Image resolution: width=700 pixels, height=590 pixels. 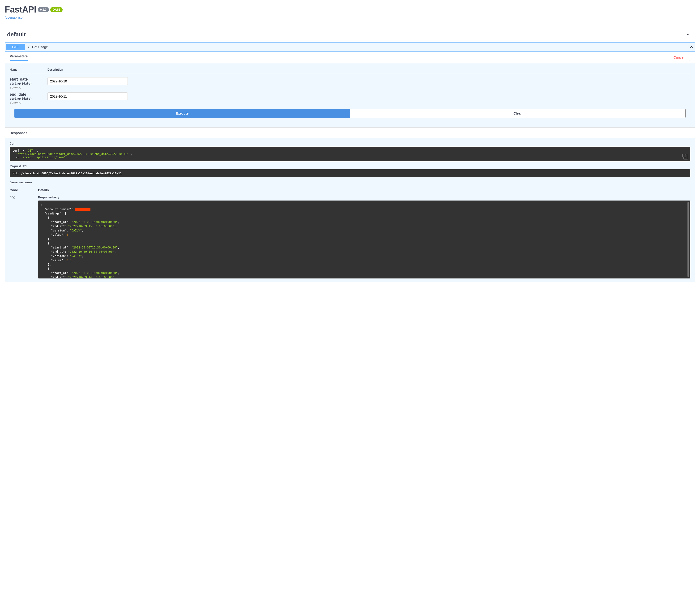 I want to click on param-name: start_date, so click(x=29, y=80).